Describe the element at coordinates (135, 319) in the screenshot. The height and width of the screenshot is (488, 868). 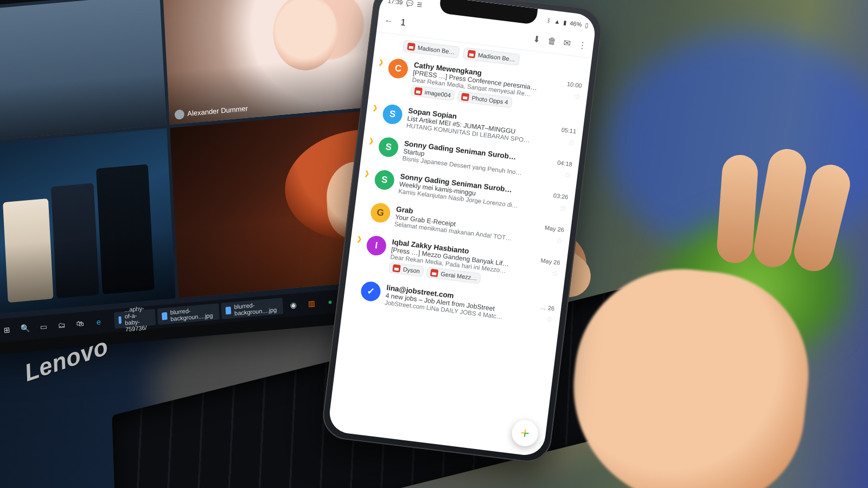
I see `taskbar-tab: ...aphy-of-a-baby-759736/` at that location.